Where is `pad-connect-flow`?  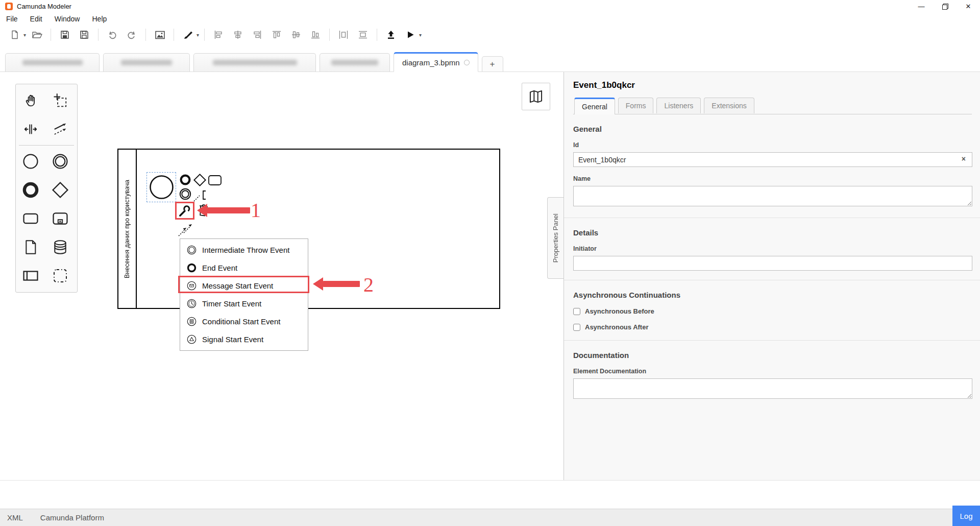 pad-connect-flow is located at coordinates (186, 229).